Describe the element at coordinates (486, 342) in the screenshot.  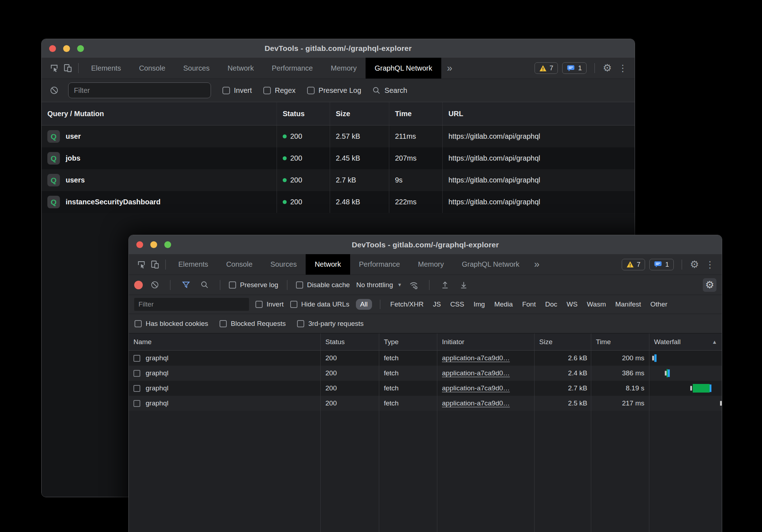
I see `column-header-initiator: Initiator` at that location.